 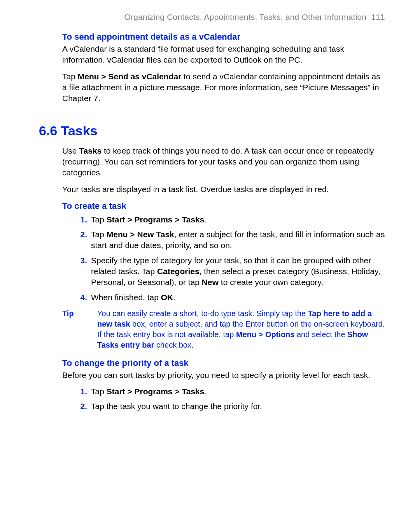 What do you see at coordinates (224, 329) in the screenshot?
I see `tip-block: Tip You can easily create a short, to-do…` at bounding box center [224, 329].